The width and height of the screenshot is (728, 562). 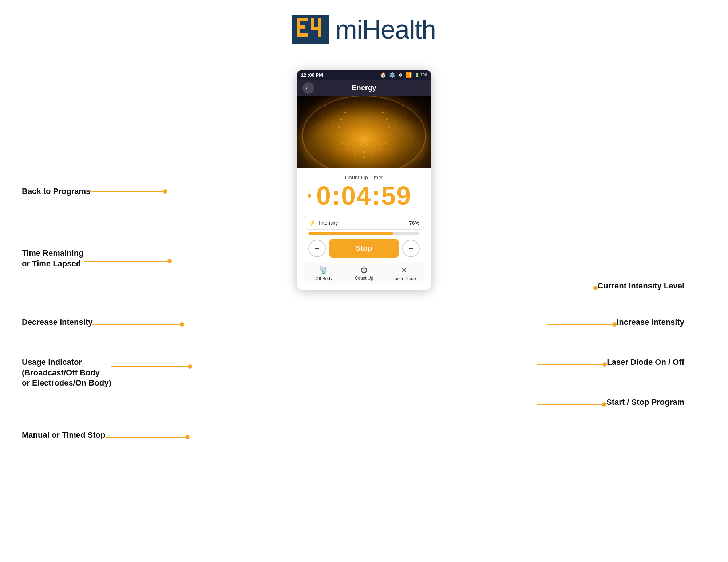 What do you see at coordinates (645, 402) in the screenshot?
I see `ann-start-label: Start / Stop Program` at bounding box center [645, 402].